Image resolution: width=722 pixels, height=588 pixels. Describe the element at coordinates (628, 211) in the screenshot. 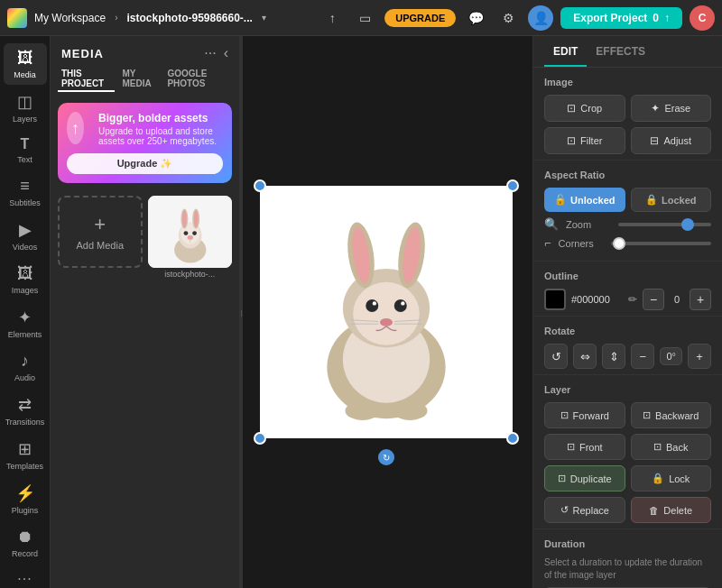

I see `aspect-ratio-section: Aspect Ratio 🔓 Unlocked 🔒 Locked 🔍 Zoom` at that location.